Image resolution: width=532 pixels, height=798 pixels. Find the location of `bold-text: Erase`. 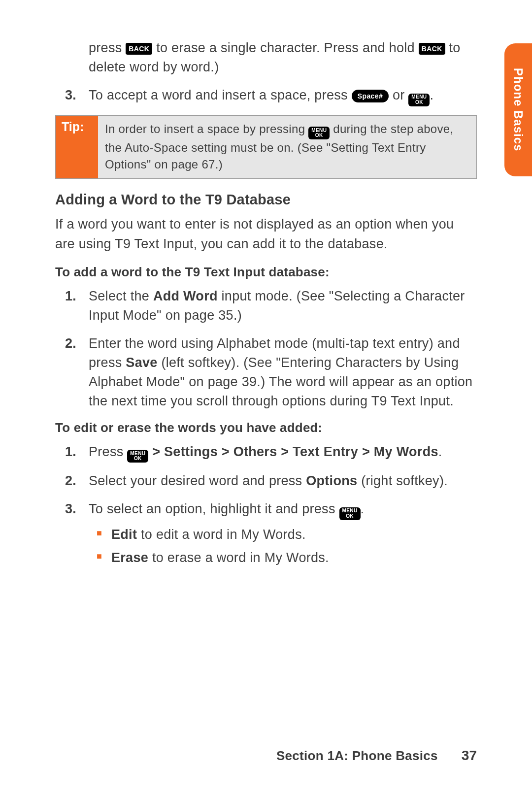

bold-text: Erase is located at coordinates (130, 558).